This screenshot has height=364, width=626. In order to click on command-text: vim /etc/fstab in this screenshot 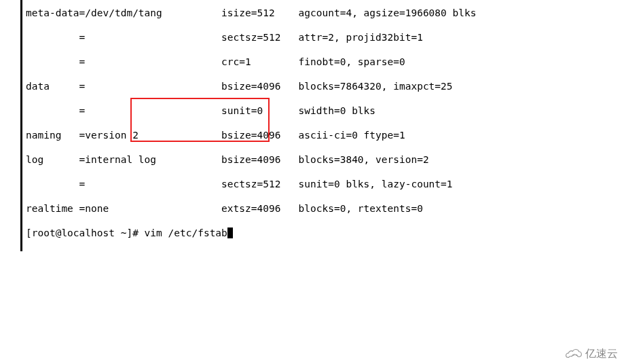, I will do `click(186, 233)`.